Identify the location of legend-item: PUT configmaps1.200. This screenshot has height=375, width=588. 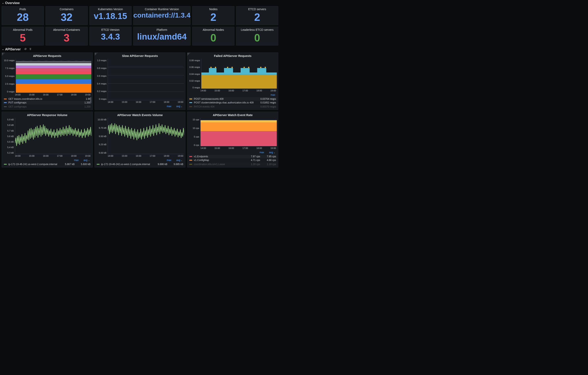
(47, 103).